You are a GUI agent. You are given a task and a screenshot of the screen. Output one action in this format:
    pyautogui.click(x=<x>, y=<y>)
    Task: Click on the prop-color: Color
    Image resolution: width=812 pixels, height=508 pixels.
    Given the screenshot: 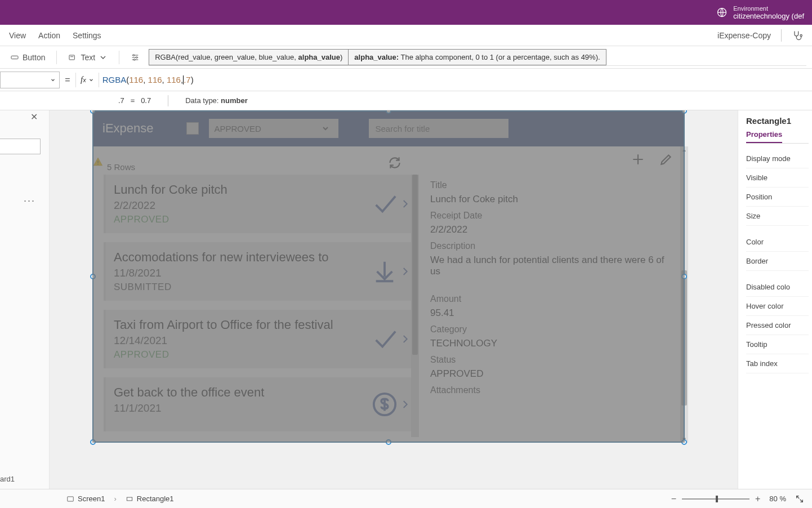 What is the action you would take?
    pyautogui.click(x=777, y=242)
    